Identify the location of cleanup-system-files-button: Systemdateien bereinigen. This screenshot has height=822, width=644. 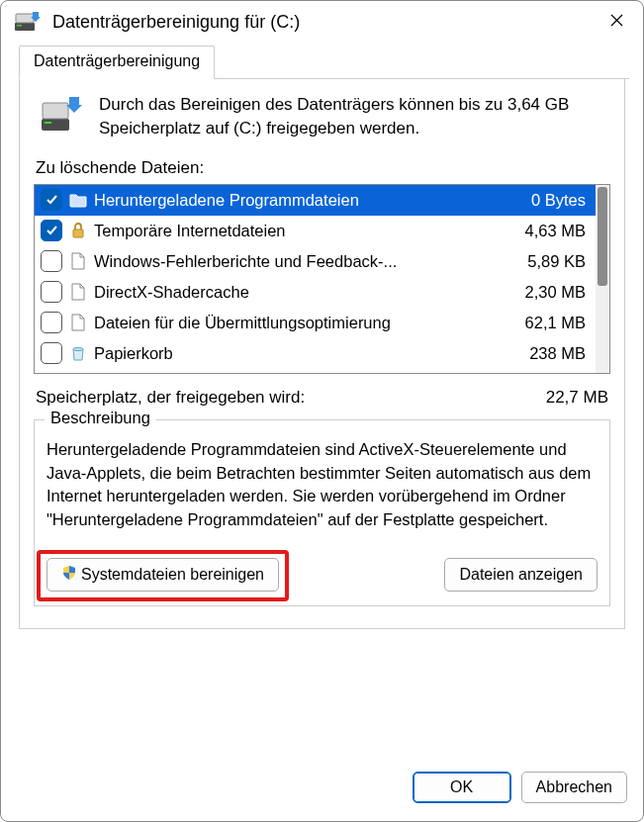
(162, 575).